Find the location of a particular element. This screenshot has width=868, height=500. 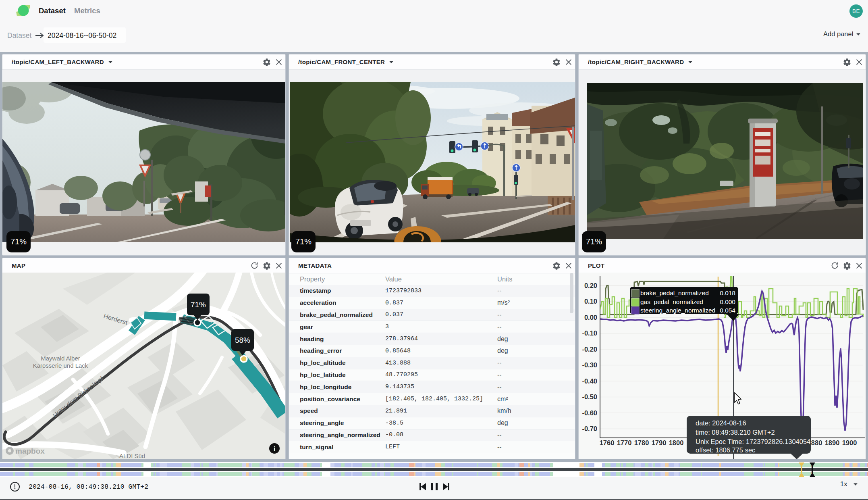

svg-text: date: 2024-08-16 is located at coordinates (721, 423).